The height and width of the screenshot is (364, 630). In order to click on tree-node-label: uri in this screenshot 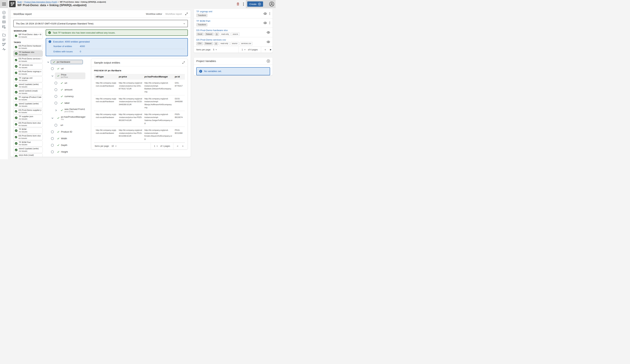, I will do `click(62, 125)`.